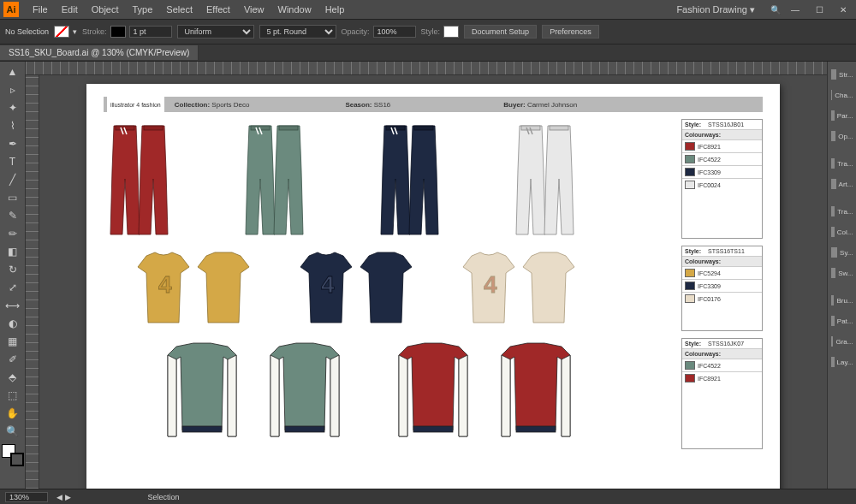 Image resolution: width=856 pixels, height=504 pixels. What do you see at coordinates (13, 377) in the screenshot?
I see `blend-tool: ⬘` at bounding box center [13, 377].